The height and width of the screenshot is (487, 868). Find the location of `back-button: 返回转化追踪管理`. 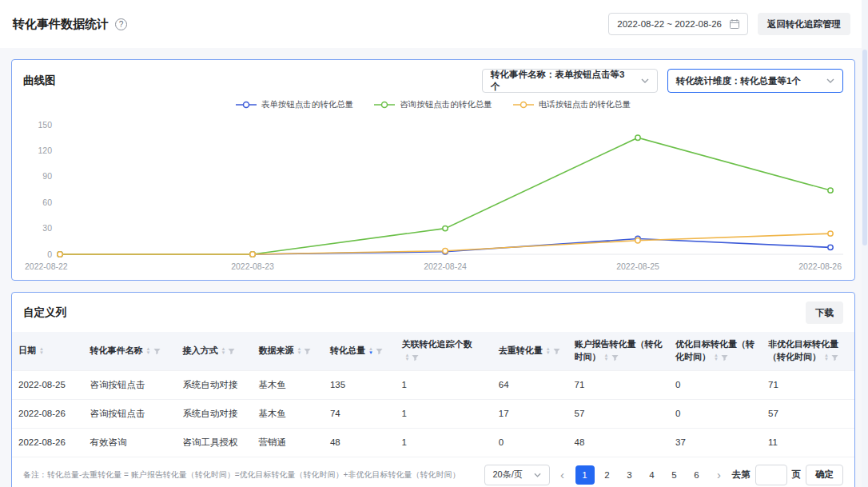

back-button: 返回转化追踪管理 is located at coordinates (804, 24).